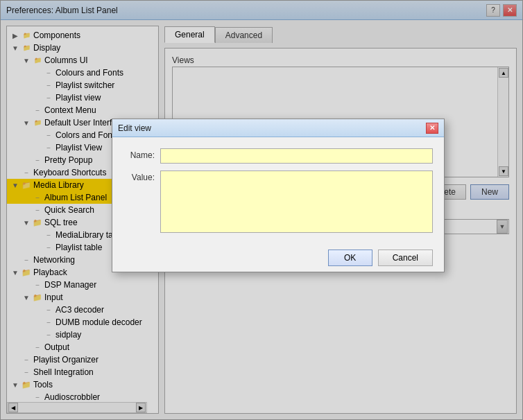 Image resolution: width=523 pixels, height=420 pixels. Describe the element at coordinates (297, 156) in the screenshot. I see `name-input` at that location.